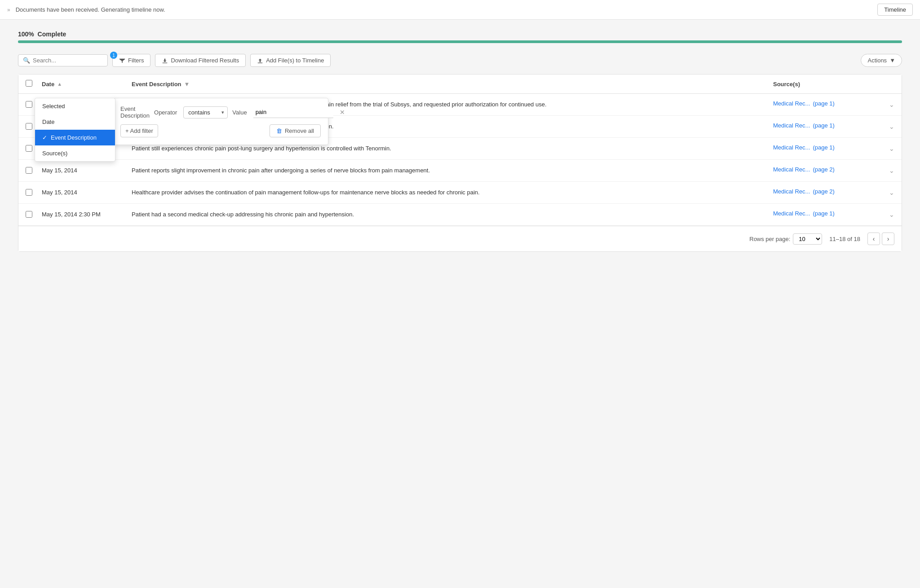  I want to click on row-date-6: May 15, 2014 2:30 PM, so click(87, 214).